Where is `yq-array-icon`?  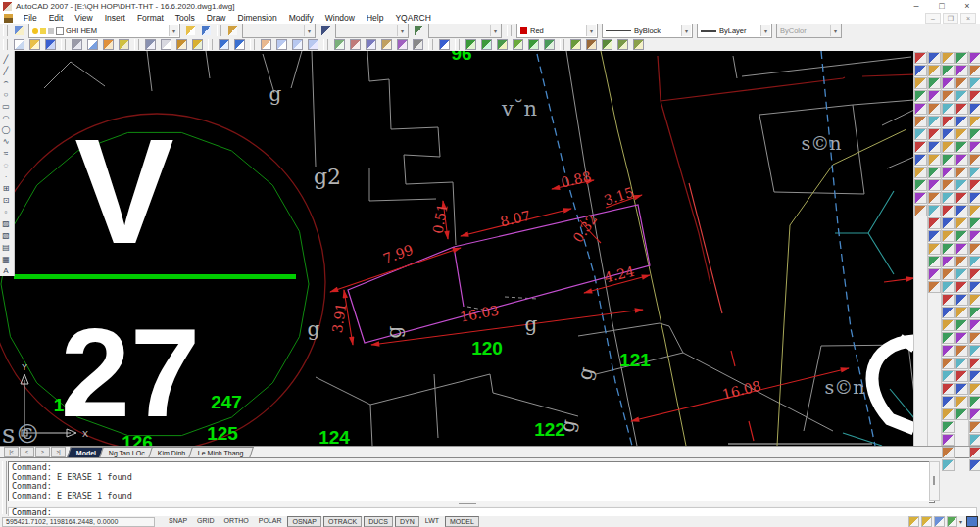 yq-array-icon is located at coordinates (517, 45).